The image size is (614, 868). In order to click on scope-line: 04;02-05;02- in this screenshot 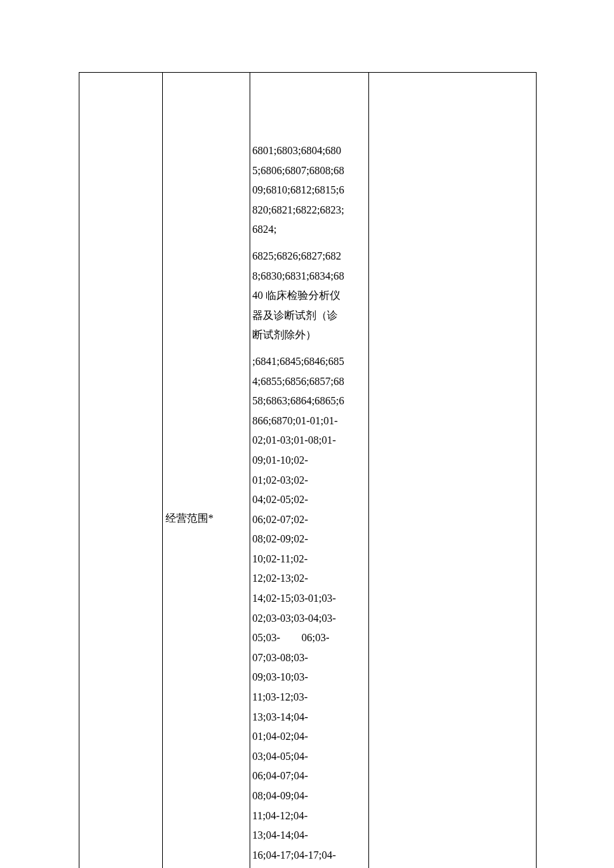, I will do `click(310, 500)`.